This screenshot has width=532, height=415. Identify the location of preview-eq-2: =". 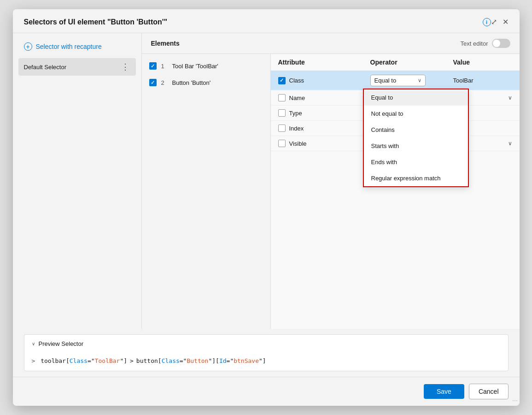
(183, 361).